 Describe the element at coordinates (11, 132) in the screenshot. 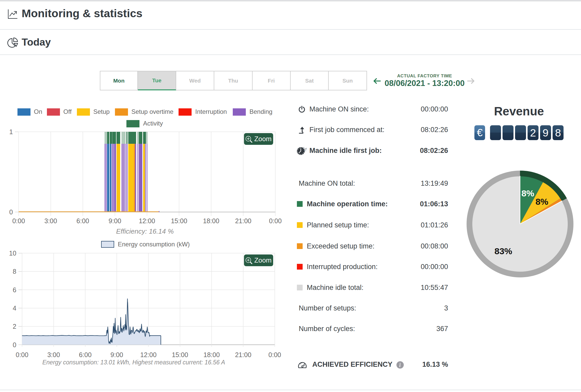

I see `svg-text: 1` at that location.